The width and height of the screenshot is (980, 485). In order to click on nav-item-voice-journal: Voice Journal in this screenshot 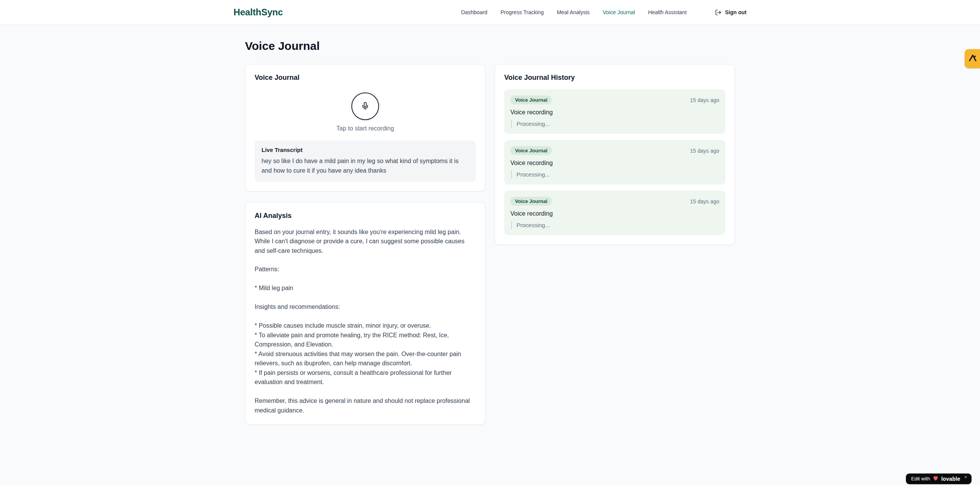, I will do `click(619, 12)`.